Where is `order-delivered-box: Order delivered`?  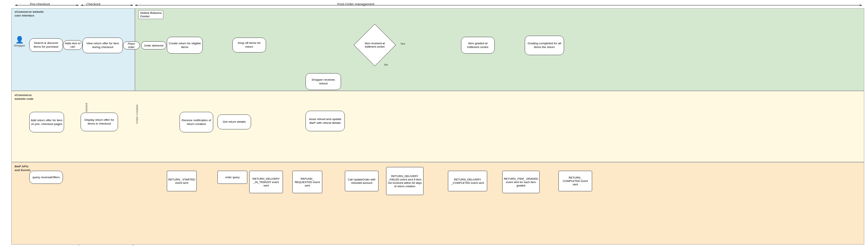
order-delivered-box: Order delivered is located at coordinates (154, 45).